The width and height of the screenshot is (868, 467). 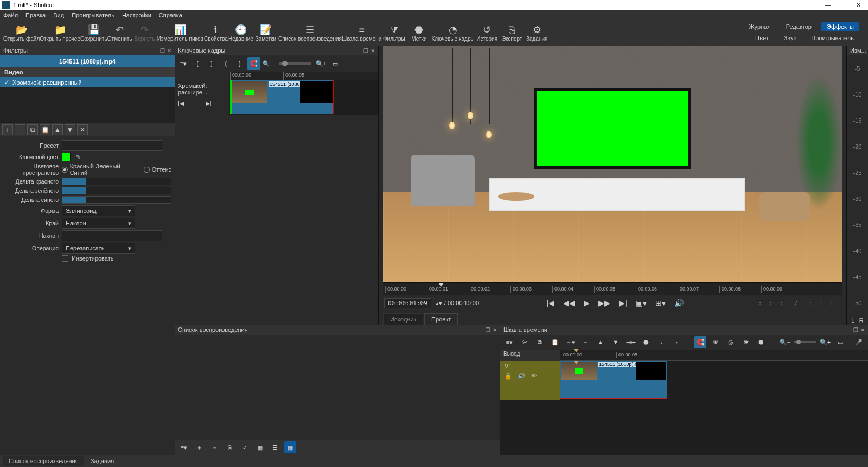 I want to click on kf-zoom-fit-icon: ▭, so click(x=335, y=64).